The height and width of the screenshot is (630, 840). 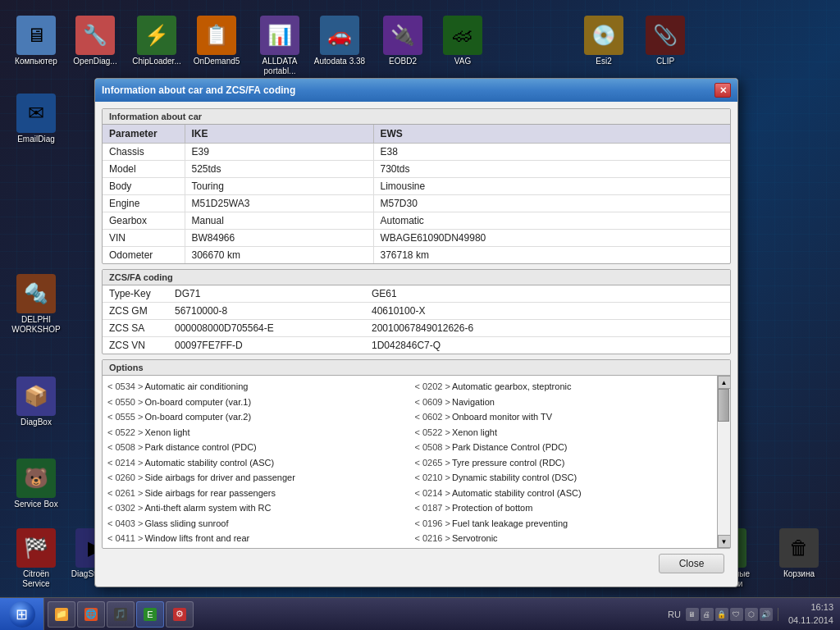 I want to click on taskbar-icon-app: ⚙, so click(x=180, y=614).